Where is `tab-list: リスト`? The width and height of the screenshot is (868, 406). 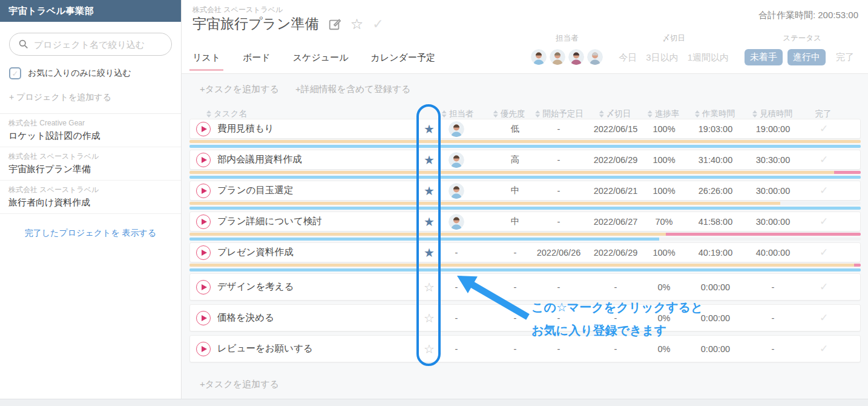
tab-list: リスト is located at coordinates (206, 62).